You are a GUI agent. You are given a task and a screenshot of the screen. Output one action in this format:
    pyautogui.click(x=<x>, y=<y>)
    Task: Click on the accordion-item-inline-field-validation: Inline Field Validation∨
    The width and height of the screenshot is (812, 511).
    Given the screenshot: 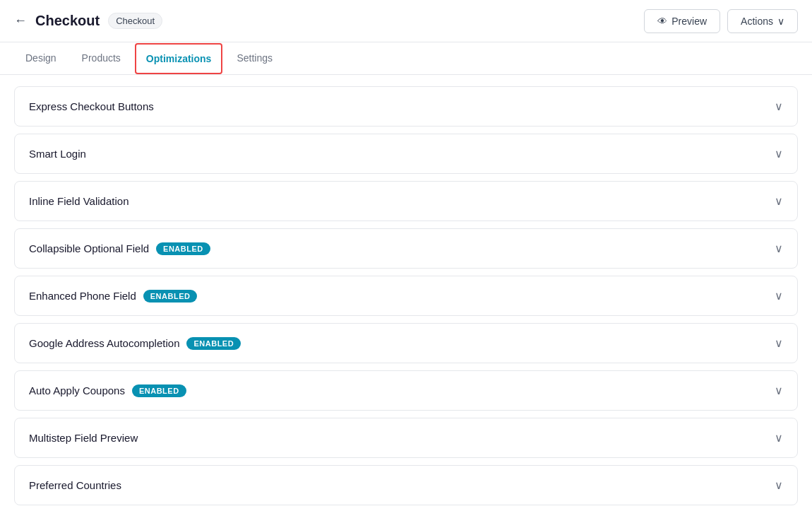 What is the action you would take?
    pyautogui.click(x=406, y=201)
    